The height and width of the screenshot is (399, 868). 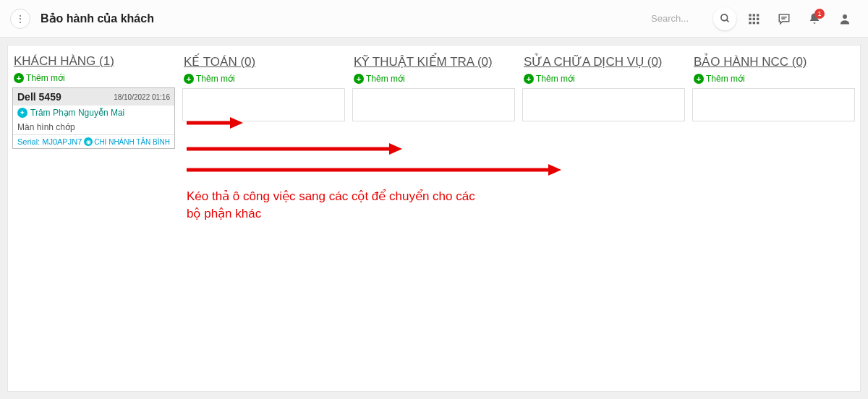 What do you see at coordinates (132, 142) in the screenshot?
I see `branch-text: CHI NHÁNH TÂN BÌNH` at bounding box center [132, 142].